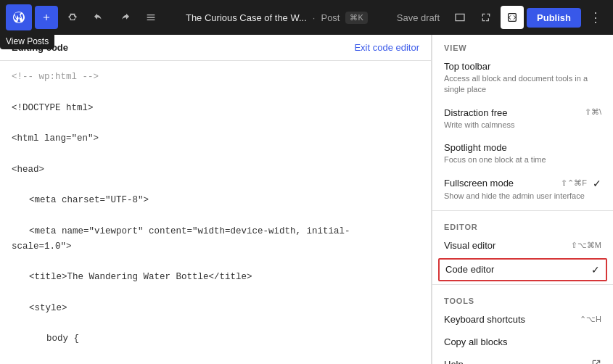 The image size is (613, 364). I want to click on exit-code-editor-button: Exit code editor, so click(387, 48).